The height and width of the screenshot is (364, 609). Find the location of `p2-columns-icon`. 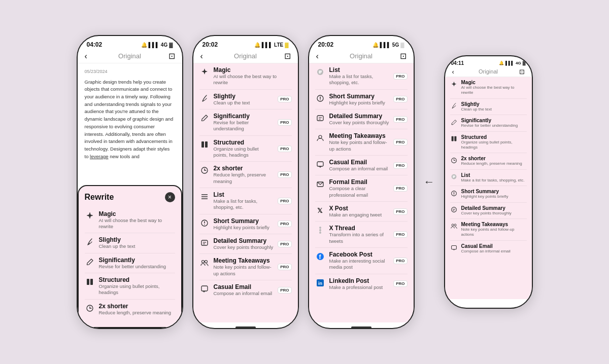

p2-columns-icon is located at coordinates (205, 144).